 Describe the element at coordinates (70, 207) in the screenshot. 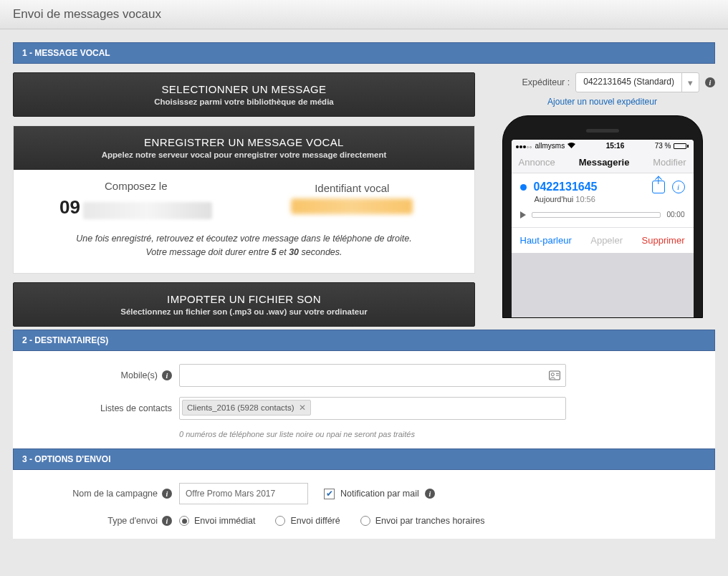

I see `compose-prefix: 09` at that location.